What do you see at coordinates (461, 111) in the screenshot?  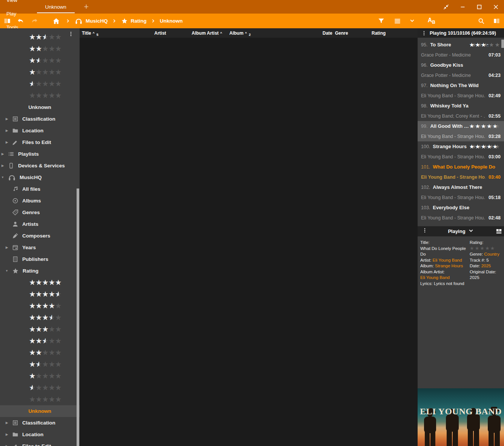 I see `queue-track-98: 98.Whiskey Told YaEli Young Band; Corey …` at bounding box center [461, 111].